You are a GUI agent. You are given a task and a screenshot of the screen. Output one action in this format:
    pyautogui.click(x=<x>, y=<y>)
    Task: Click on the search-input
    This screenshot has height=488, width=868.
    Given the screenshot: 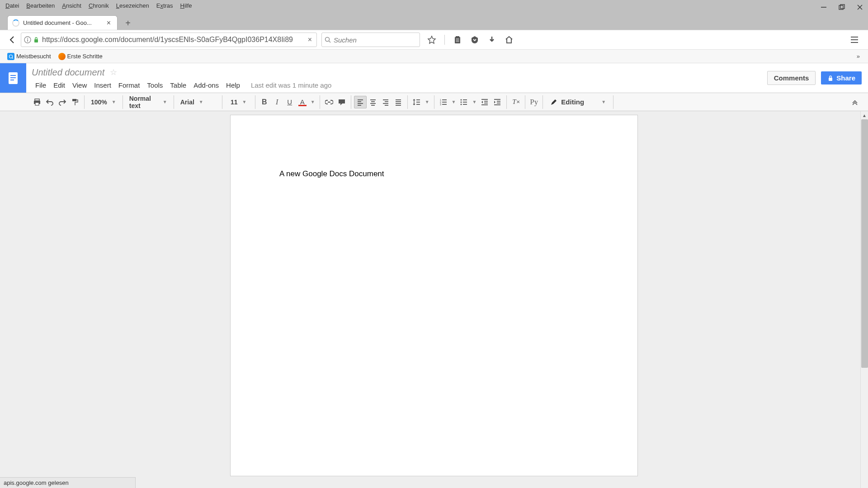 What is the action you would take?
    pyautogui.click(x=375, y=40)
    